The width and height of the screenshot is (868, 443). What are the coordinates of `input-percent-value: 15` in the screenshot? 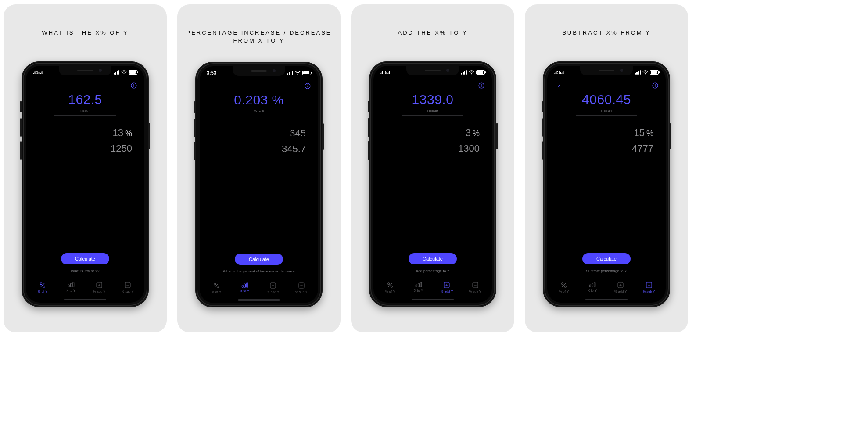 It's located at (639, 133).